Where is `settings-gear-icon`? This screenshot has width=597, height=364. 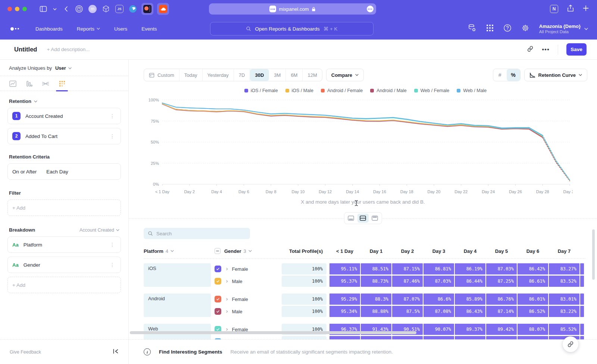 settings-gear-icon is located at coordinates (525, 29).